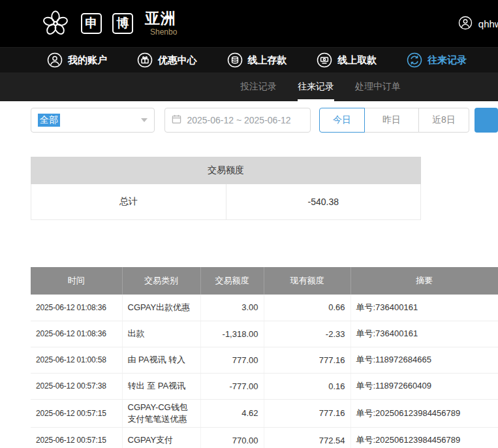 This screenshot has height=448, width=498. What do you see at coordinates (307, 308) in the screenshot?
I see `record-balance-cell: 0.66` at bounding box center [307, 308].